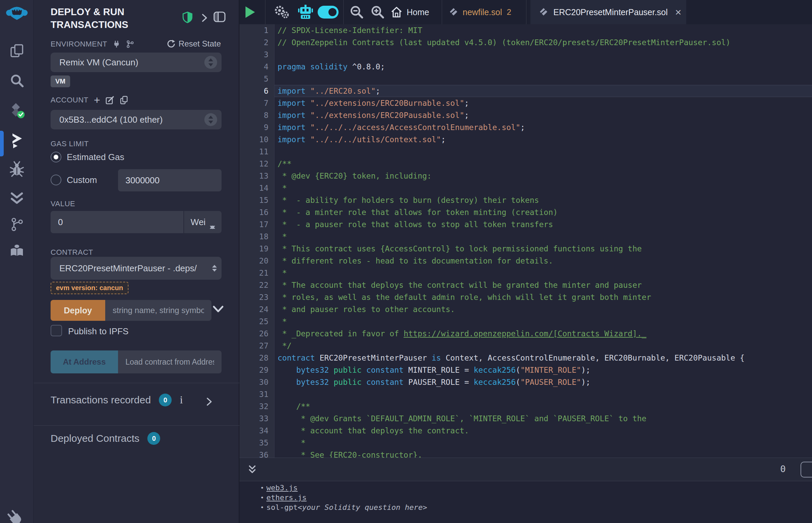 The width and height of the screenshot is (812, 523). Describe the element at coordinates (526, 261) in the screenshot. I see `code-line: 20 * different roles - head to its docum…` at that location.